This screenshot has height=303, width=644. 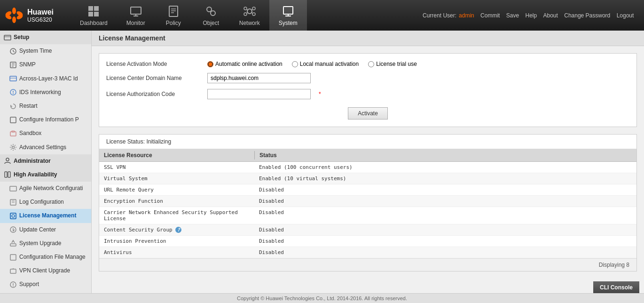 I want to click on activation-mode-label: License Activation Mode, so click(x=153, y=64).